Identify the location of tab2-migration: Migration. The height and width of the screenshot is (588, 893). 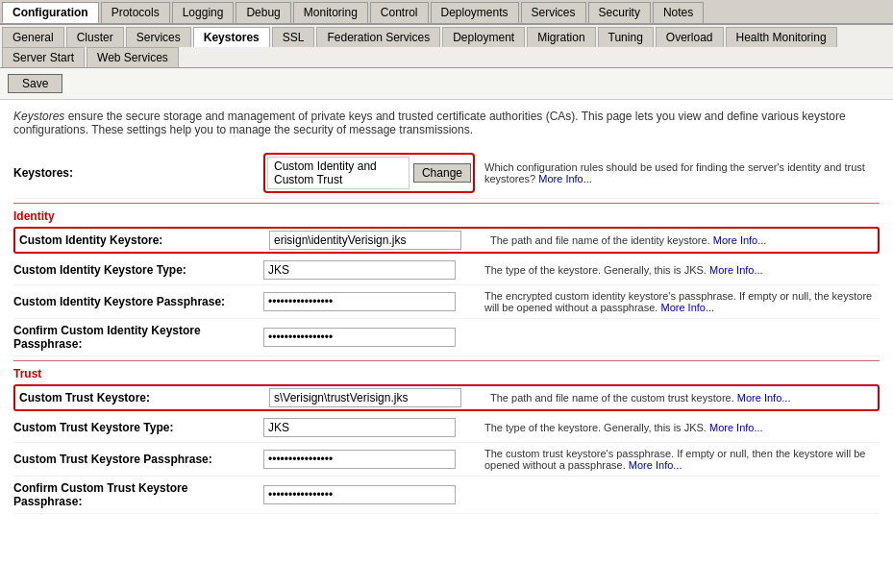
(561, 37).